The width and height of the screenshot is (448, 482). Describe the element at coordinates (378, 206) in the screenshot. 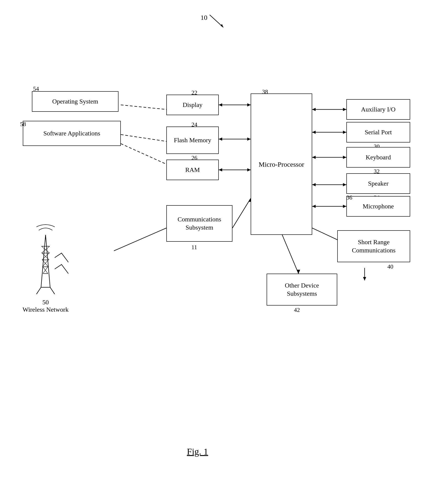

I see `microphone-box: Microphone` at that location.